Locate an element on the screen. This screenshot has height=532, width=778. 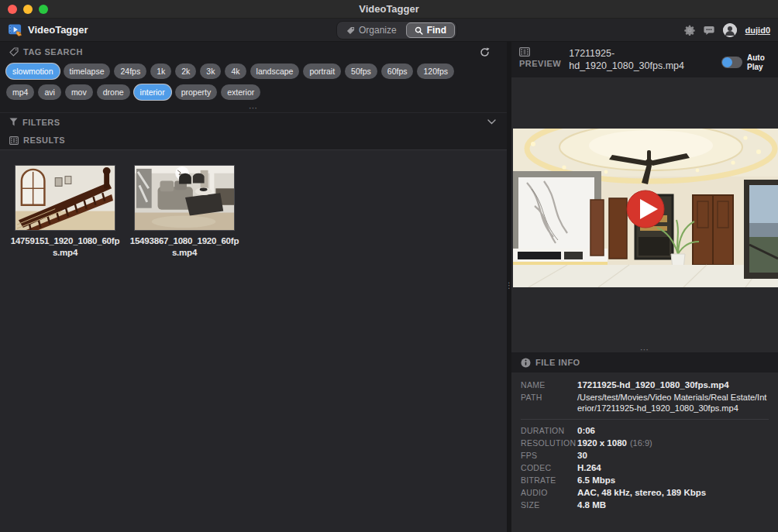
tag-pill: 50fps is located at coordinates (361, 71).